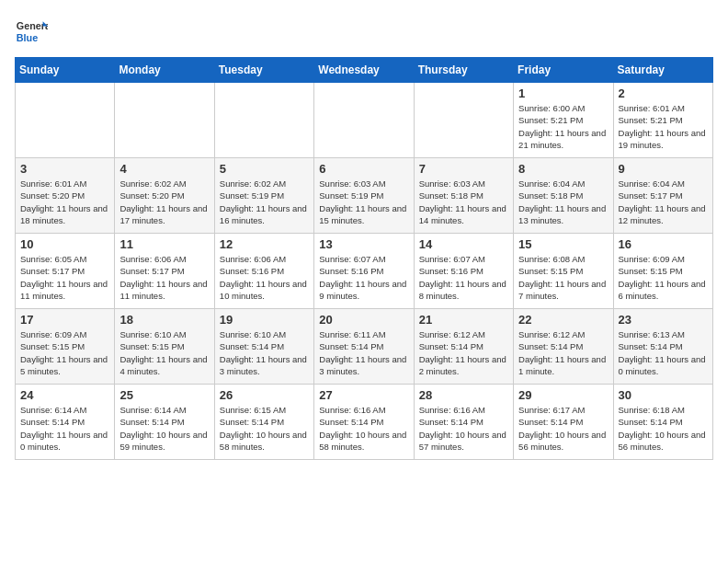 Image resolution: width=728 pixels, height=563 pixels. What do you see at coordinates (463, 196) in the screenshot?
I see `calendar-cell: 7Sunrise: 6:03 AM Sunset: 5:18 PM Daylig…` at bounding box center [463, 196].